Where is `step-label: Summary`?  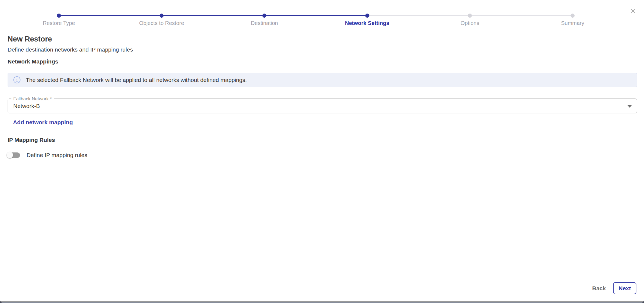
step-label: Summary is located at coordinates (573, 23).